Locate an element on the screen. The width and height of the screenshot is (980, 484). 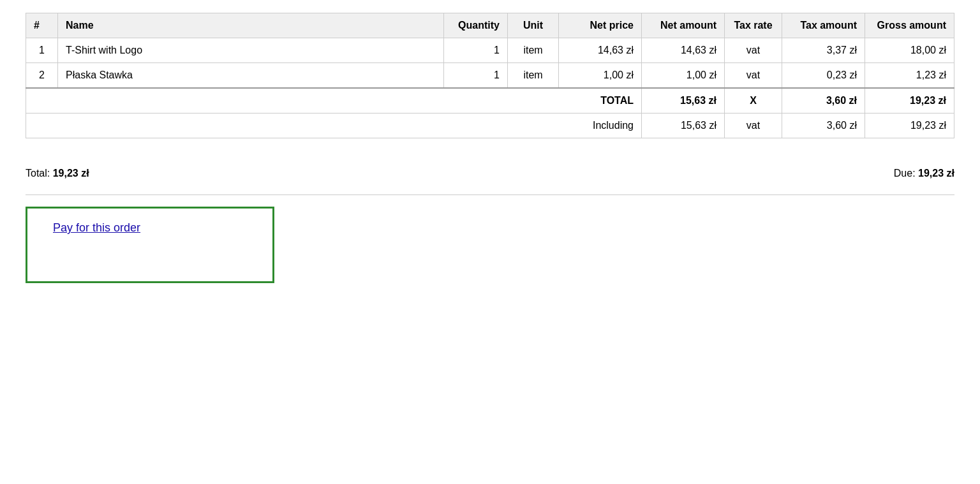
row-net-amount: 14,63 zł is located at coordinates (683, 51).